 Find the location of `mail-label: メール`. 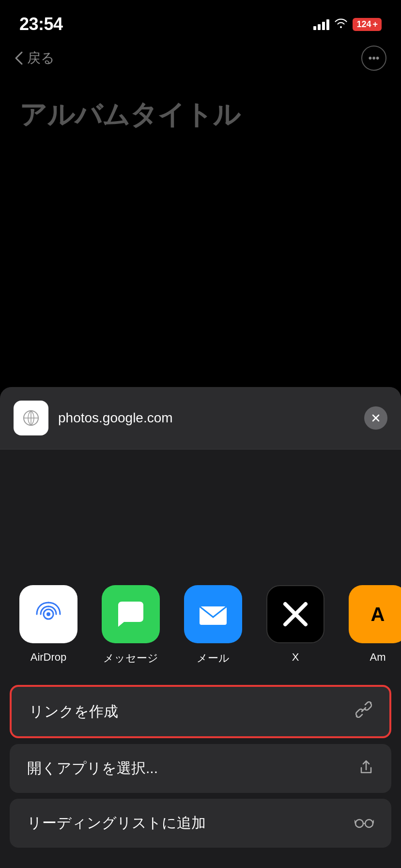

mail-label: メール is located at coordinates (213, 658).